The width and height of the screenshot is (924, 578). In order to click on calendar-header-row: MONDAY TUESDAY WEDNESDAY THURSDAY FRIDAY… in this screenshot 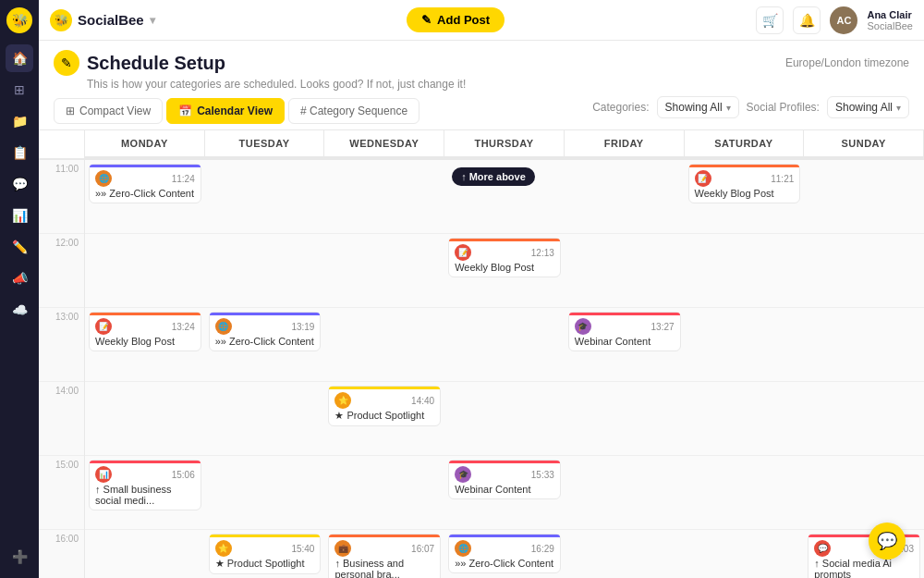, I will do `click(481, 145)`.